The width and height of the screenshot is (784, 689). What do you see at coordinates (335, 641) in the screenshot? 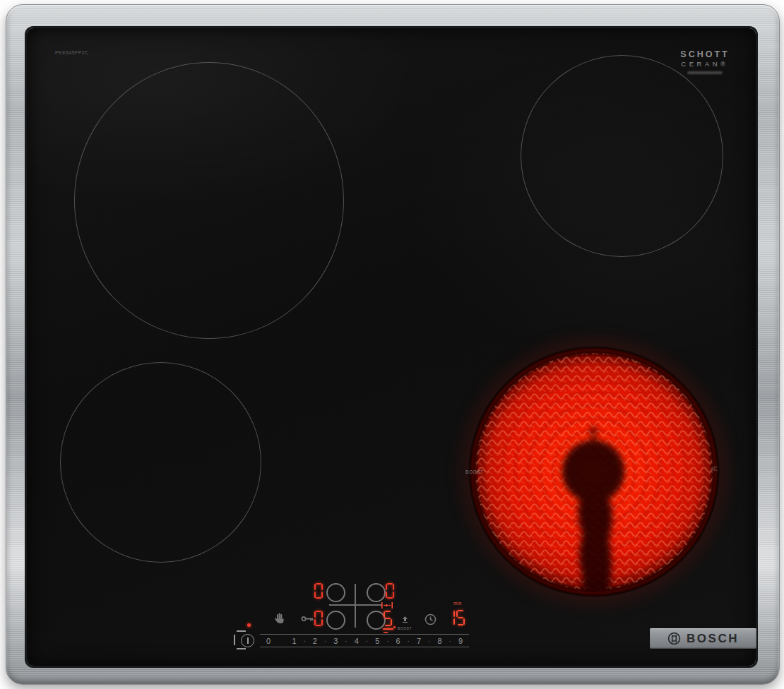
I see `slider-level-3: 3` at bounding box center [335, 641].